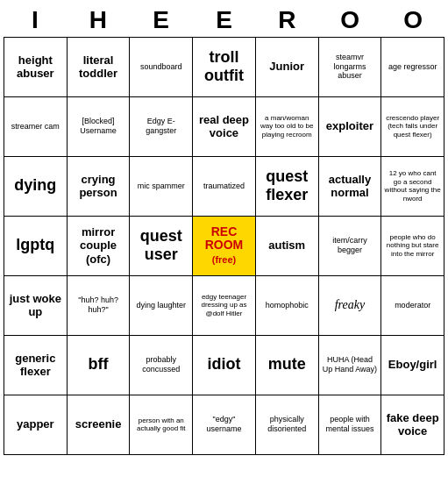 This screenshot has width=448, height=477. What do you see at coordinates (161, 127) in the screenshot?
I see `bingo-cell-9: Edgy E-gangster` at bounding box center [161, 127].